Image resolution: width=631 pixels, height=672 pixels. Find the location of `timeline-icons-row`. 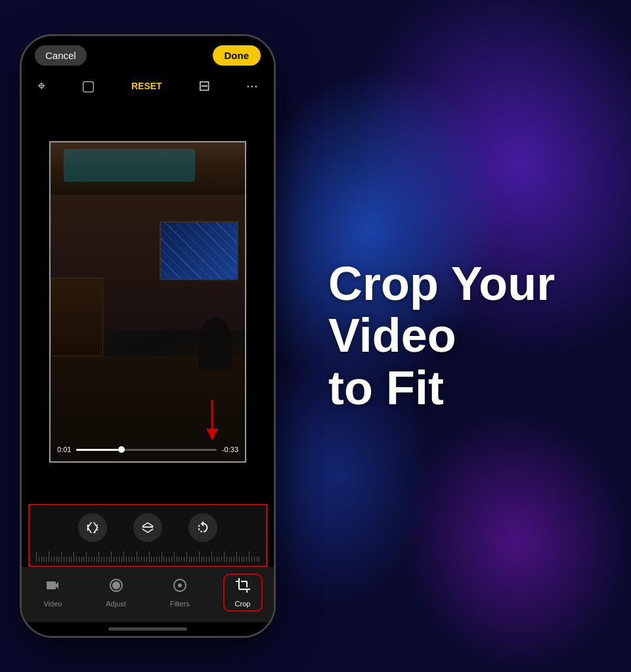

timeline-icons-row is located at coordinates (148, 528).